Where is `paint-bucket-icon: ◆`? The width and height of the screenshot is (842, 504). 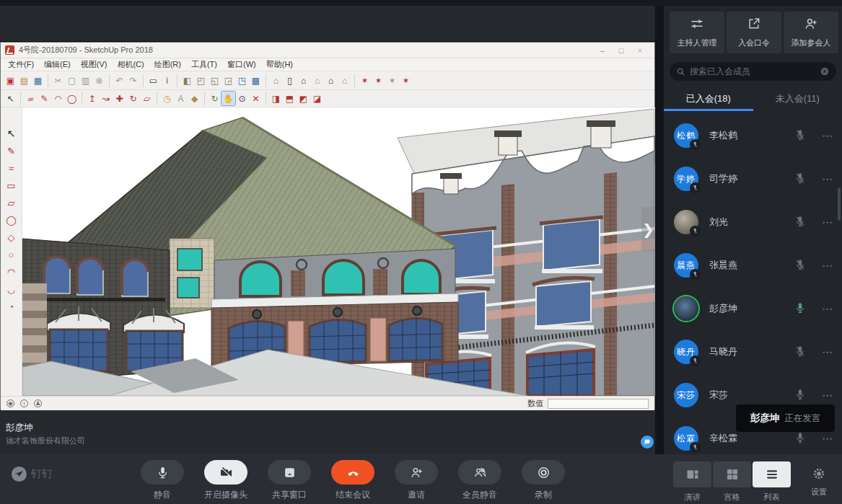 paint-bucket-icon: ◆ is located at coordinates (195, 98).